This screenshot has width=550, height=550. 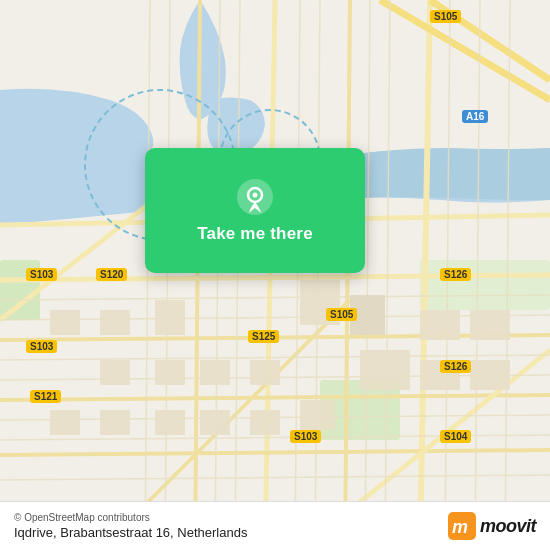 What do you see at coordinates (306, 436) in the screenshot?
I see `badge-s103-3: S103` at bounding box center [306, 436].